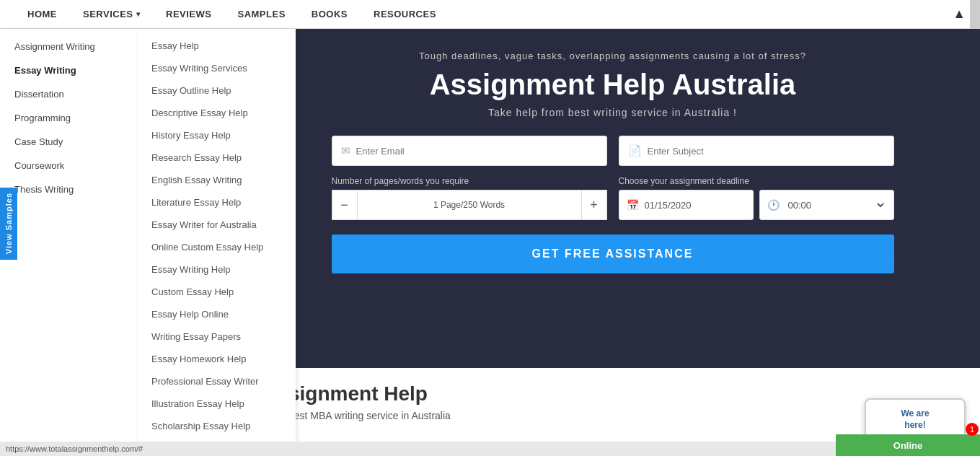 The width and height of the screenshot is (980, 456). What do you see at coordinates (469, 151) in the screenshot?
I see `email-field-wrapper: ✉` at bounding box center [469, 151].